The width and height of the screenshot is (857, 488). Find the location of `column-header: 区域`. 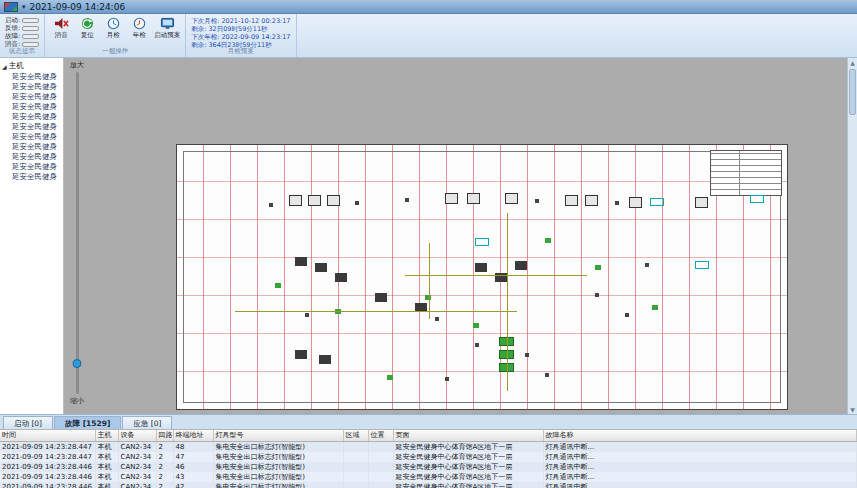

column-header: 区域 is located at coordinates (356, 436).